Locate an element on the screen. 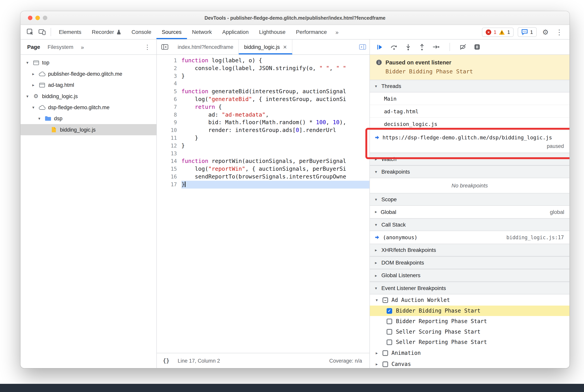 This screenshot has width=584, height=392. tree-item-bidding-logic-js: bidding_logic.js is located at coordinates (88, 130).